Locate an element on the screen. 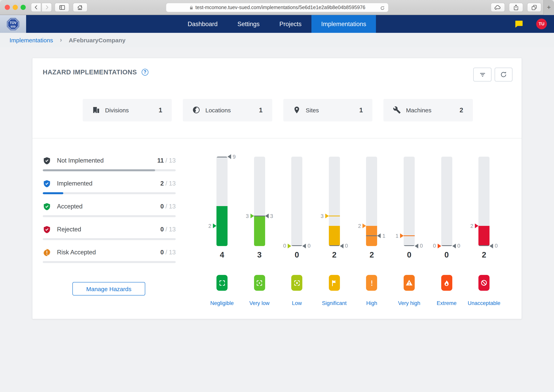 This screenshot has width=554, height=392. forward-icon is located at coordinates (47, 7).